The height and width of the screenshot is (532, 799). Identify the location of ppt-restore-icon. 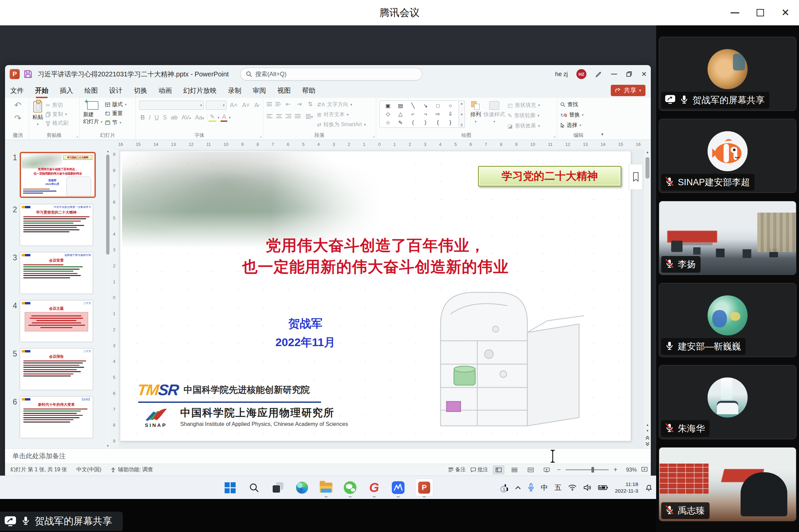
(629, 74).